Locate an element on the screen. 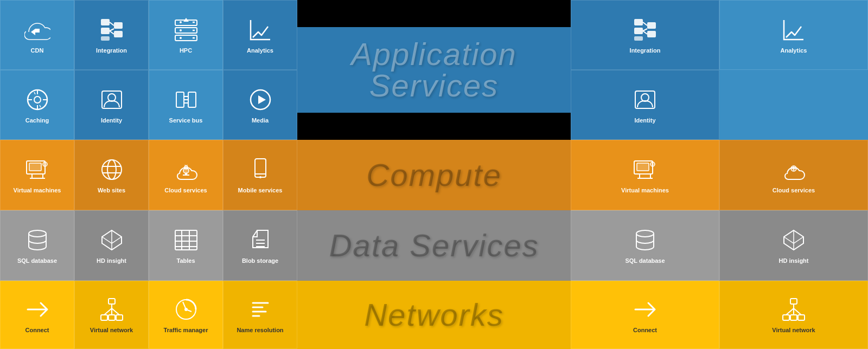 This screenshot has height=349, width=868. network-right-panel: Connect Virtual network is located at coordinates (719, 315).